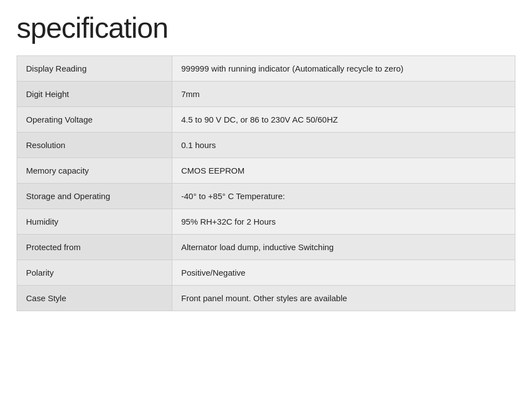 This screenshot has width=532, height=406. Describe the element at coordinates (344, 120) in the screenshot. I see `spec-value: 4.5 to 90 V DC, or 86 to 230V AC 50/60HZ` at that location.